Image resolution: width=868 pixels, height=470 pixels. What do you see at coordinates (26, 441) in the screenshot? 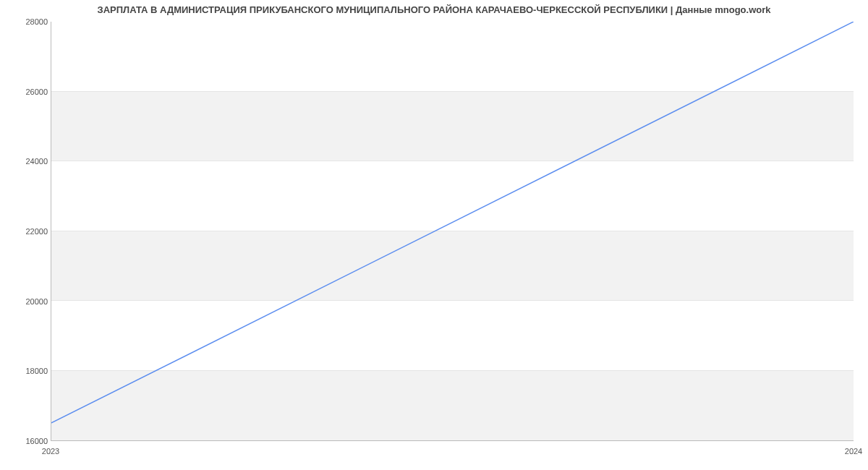
I see `y-tick-label: 16000` at bounding box center [26, 441].